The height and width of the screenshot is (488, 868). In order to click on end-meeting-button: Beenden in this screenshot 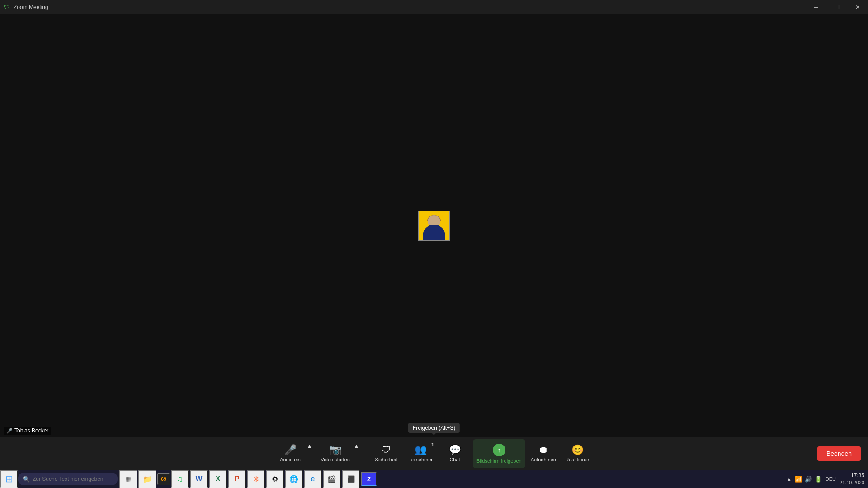, I will do `click(839, 454)`.